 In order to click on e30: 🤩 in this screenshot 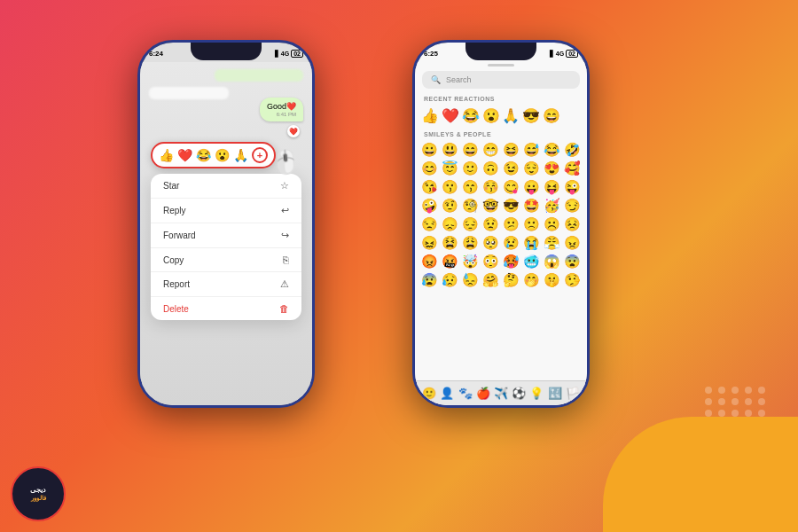, I will do `click(531, 206)`.